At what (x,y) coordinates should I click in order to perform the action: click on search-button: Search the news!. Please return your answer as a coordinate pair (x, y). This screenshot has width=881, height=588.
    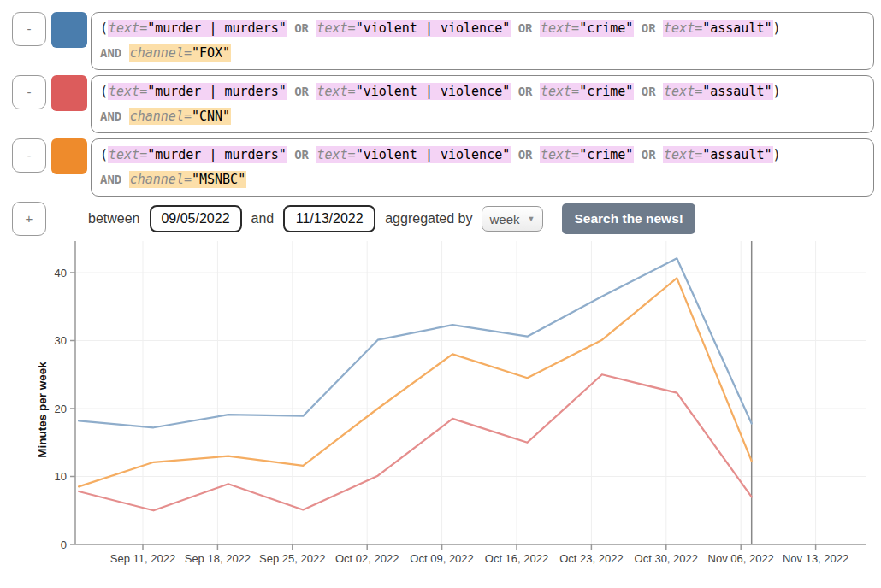
    Looking at the image, I should click on (629, 219).